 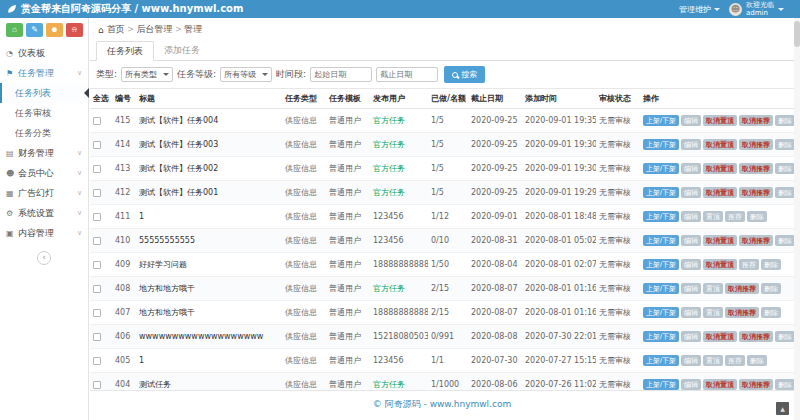 I want to click on notifications-button: ⍾, so click(x=74, y=30).